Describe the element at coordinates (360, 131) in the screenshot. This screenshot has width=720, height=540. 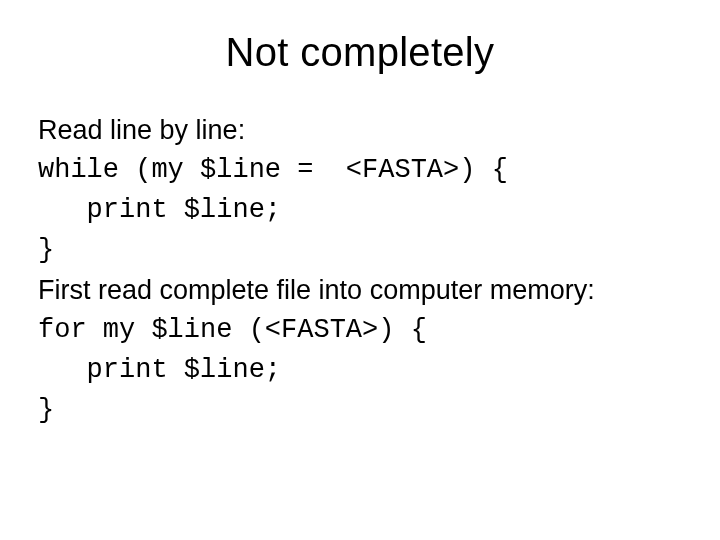
I see `body-line: Read line by line:` at that location.